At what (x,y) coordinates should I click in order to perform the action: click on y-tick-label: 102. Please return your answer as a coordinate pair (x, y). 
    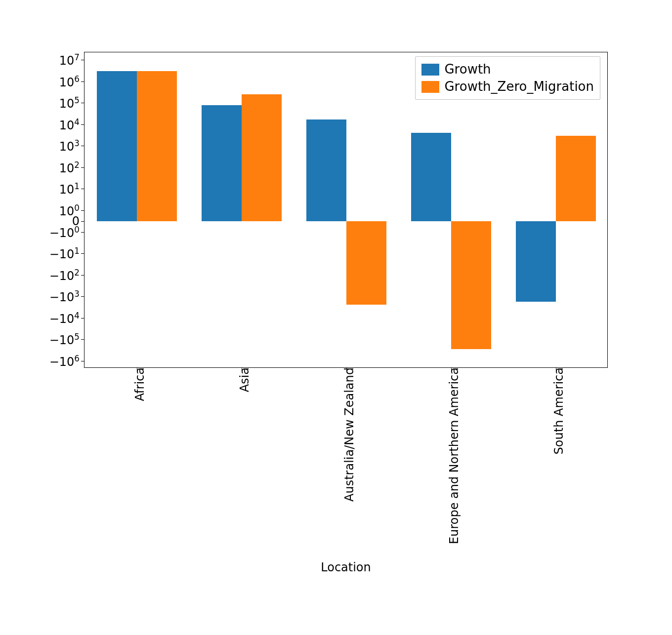
    Looking at the image, I should click on (72, 167).